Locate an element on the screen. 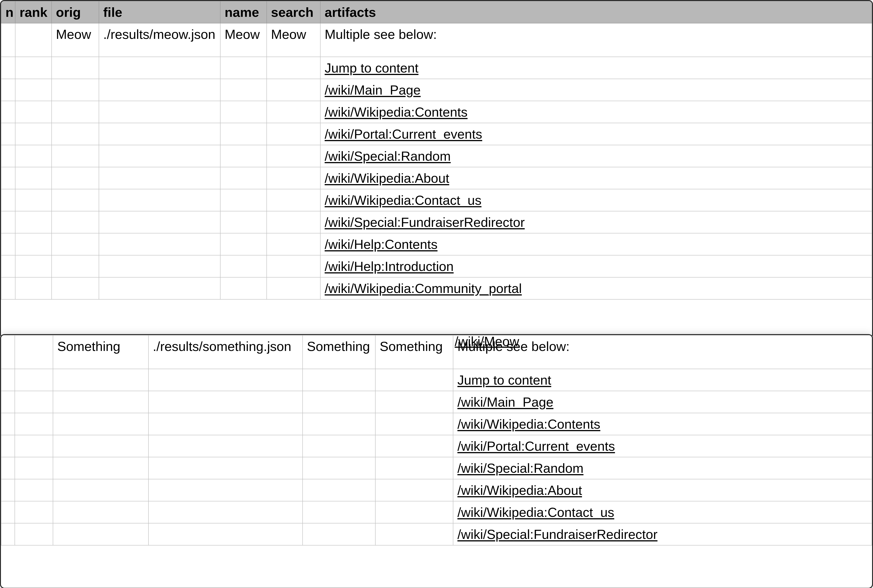 This screenshot has height=588, width=873. cell-file: ./results/meow.json is located at coordinates (160, 40).